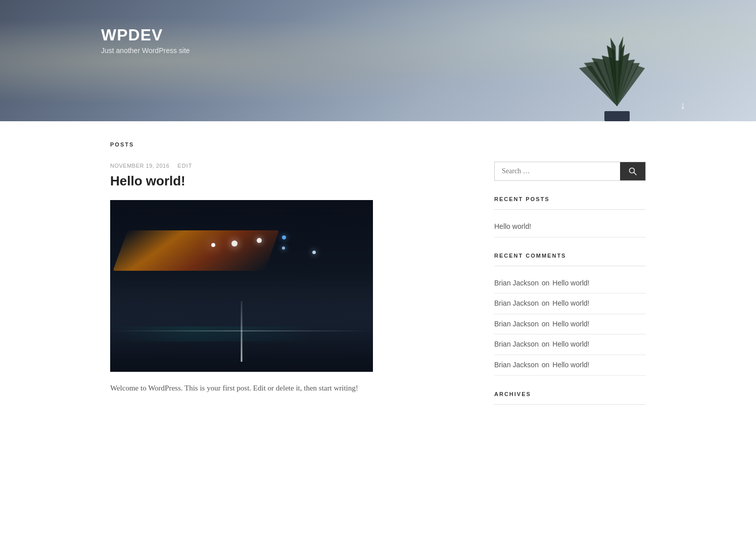 Image resolution: width=756 pixels, height=536 pixels. What do you see at coordinates (570, 227) in the screenshot?
I see `recent-posts-list: Hello world!` at bounding box center [570, 227].